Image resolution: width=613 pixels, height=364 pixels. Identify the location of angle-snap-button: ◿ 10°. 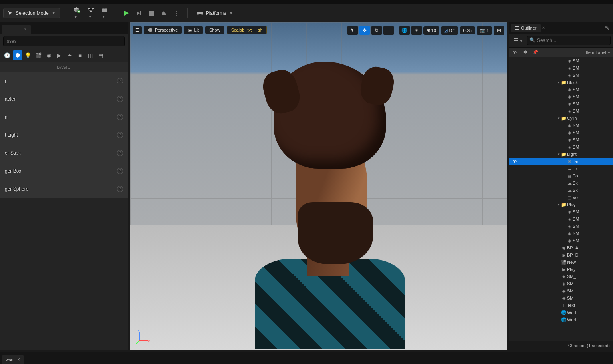
(450, 30).